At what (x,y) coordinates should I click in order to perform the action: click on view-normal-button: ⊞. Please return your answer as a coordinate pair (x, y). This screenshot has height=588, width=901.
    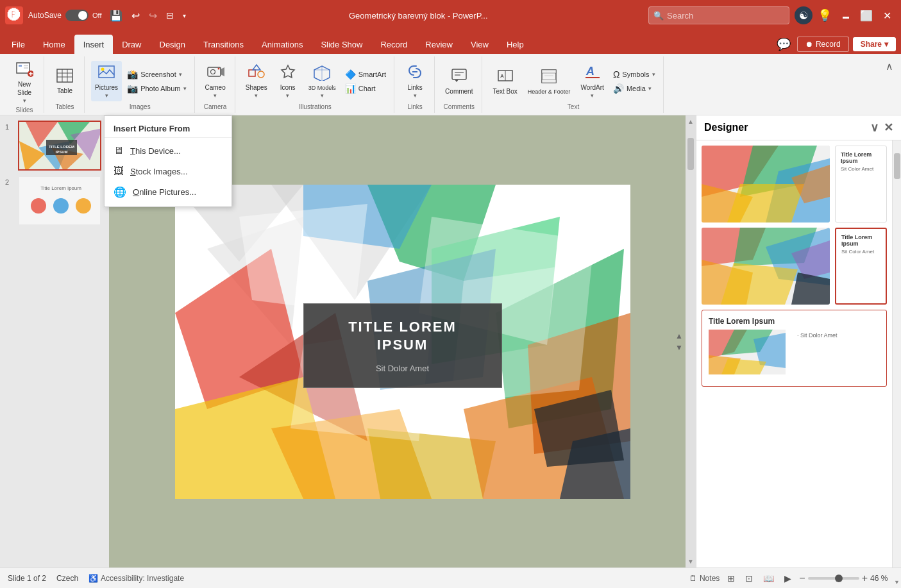
    Looking at the image, I should click on (731, 578).